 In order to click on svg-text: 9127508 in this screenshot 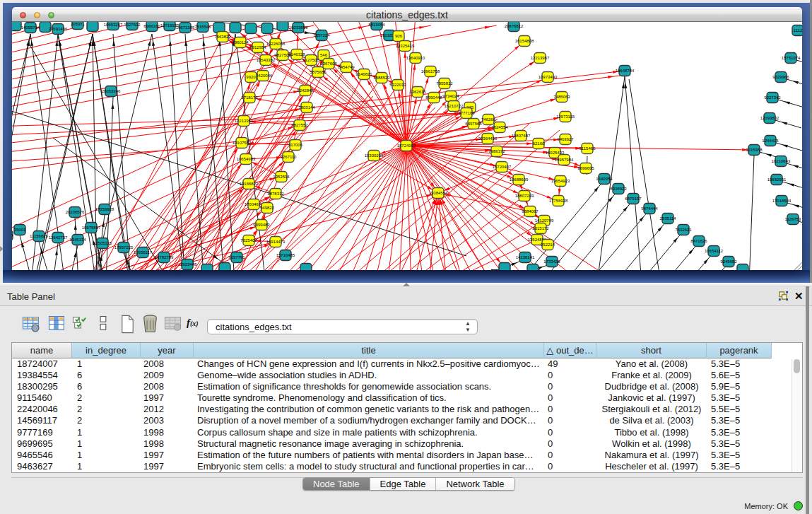, I will do `click(311, 60)`.